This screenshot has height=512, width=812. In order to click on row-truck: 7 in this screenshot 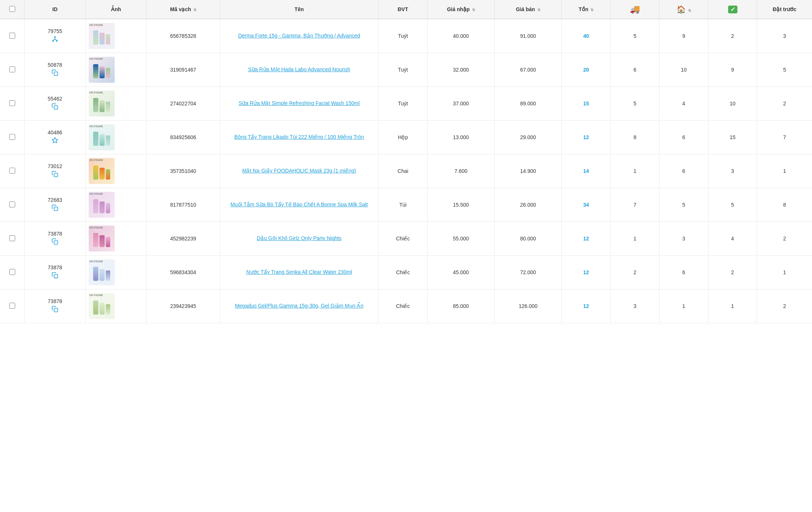, I will do `click(635, 205)`.